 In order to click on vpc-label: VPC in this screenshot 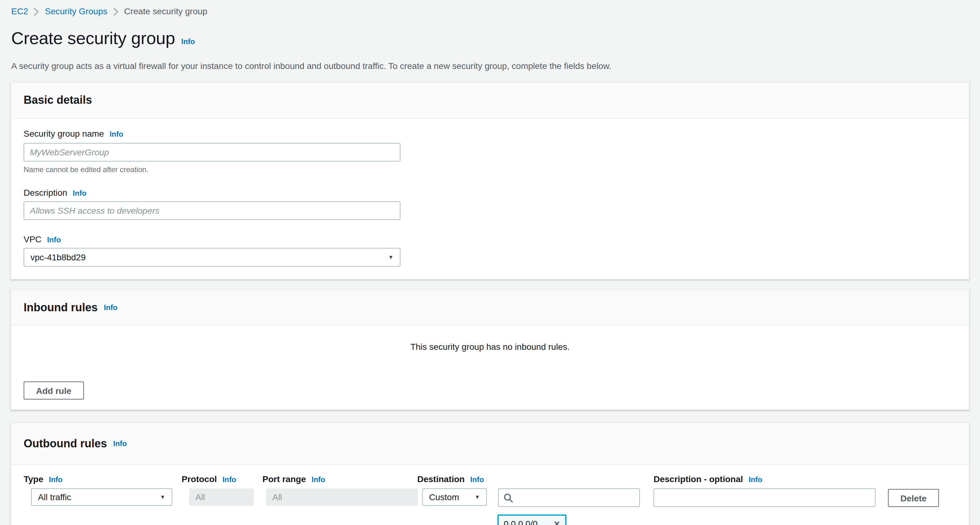, I will do `click(33, 239)`.